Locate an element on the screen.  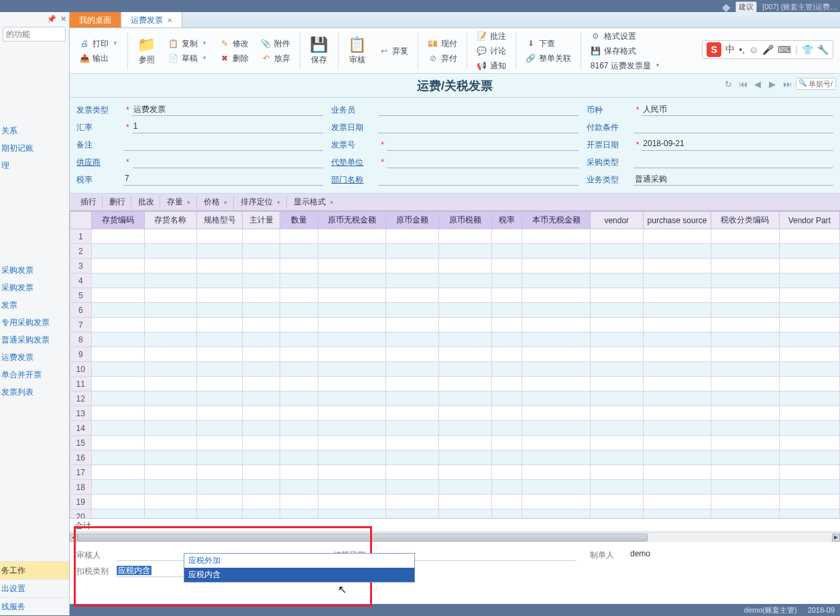
ime-person-icon: 👕 is located at coordinates (807, 50).